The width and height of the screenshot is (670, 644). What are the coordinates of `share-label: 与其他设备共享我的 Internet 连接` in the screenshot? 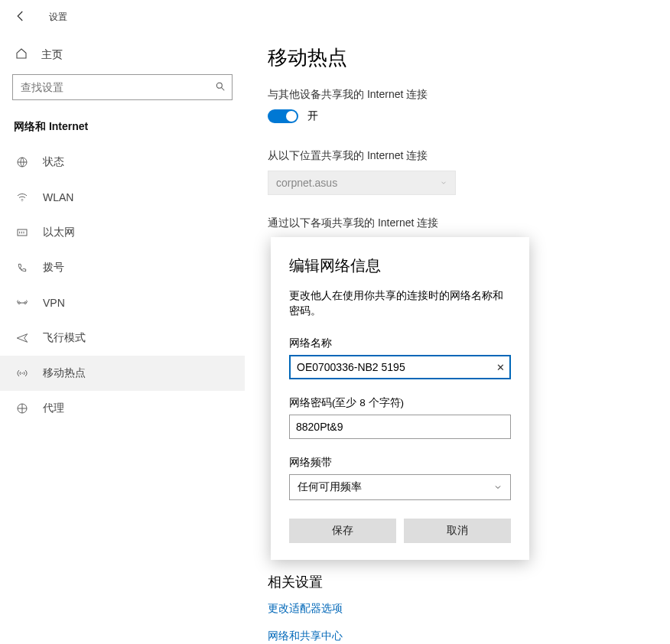 It's located at (457, 95).